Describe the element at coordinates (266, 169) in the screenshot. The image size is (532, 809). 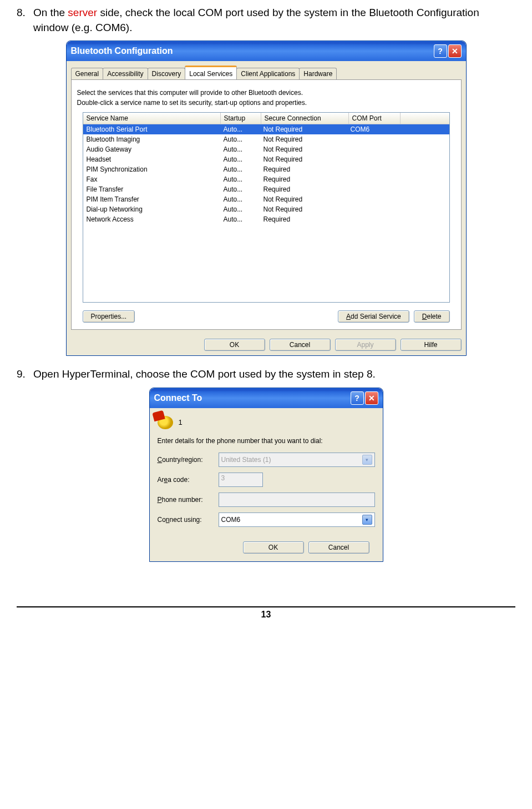
I see `service-row: PIM SynchronizationAuto...Required` at that location.